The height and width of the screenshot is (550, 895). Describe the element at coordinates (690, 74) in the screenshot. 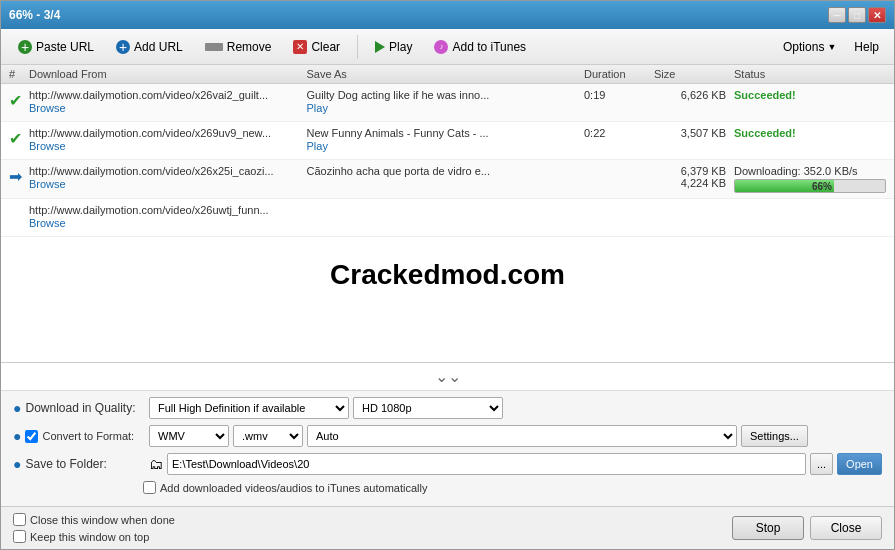

I see `col-size: Size` at that location.